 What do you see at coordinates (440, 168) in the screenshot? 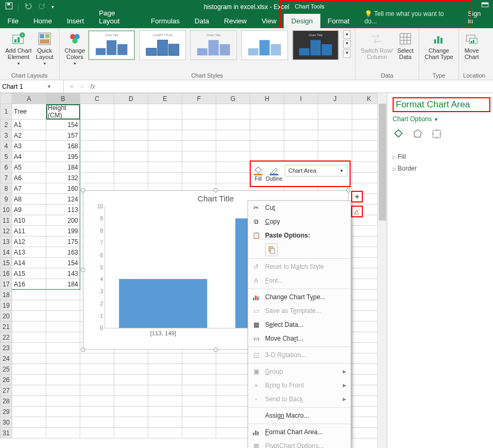
I see `border-section: Border` at bounding box center [440, 168].